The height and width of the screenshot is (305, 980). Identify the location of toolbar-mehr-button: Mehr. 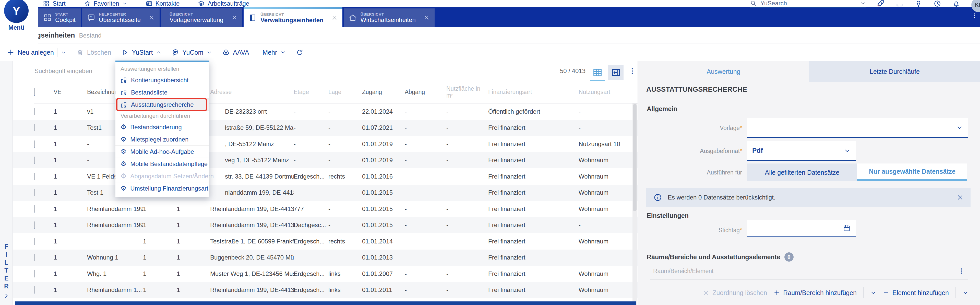
(272, 53).